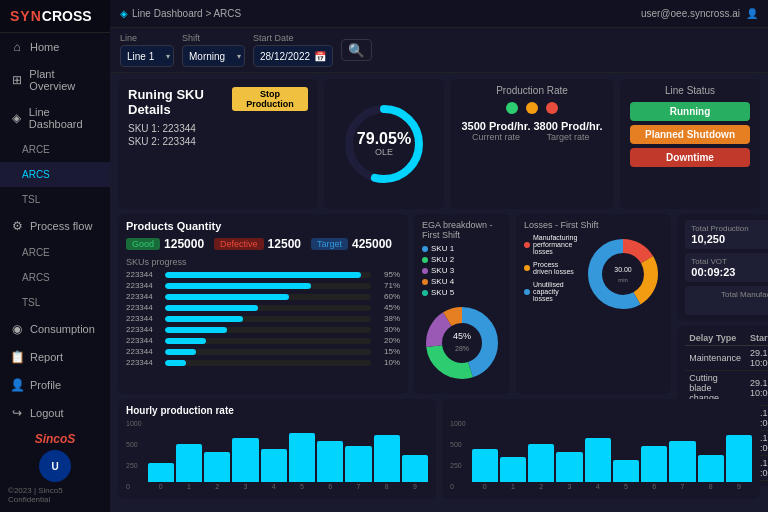 Image resolution: width=768 pixels, height=512 pixels. I want to click on sidebar-label-arce2: ARCE, so click(36, 252).